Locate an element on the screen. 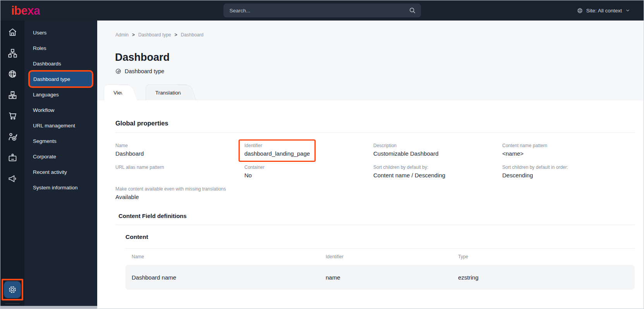 The width and height of the screenshot is (644, 309). field-label: URL alias name pattern is located at coordinates (180, 167).